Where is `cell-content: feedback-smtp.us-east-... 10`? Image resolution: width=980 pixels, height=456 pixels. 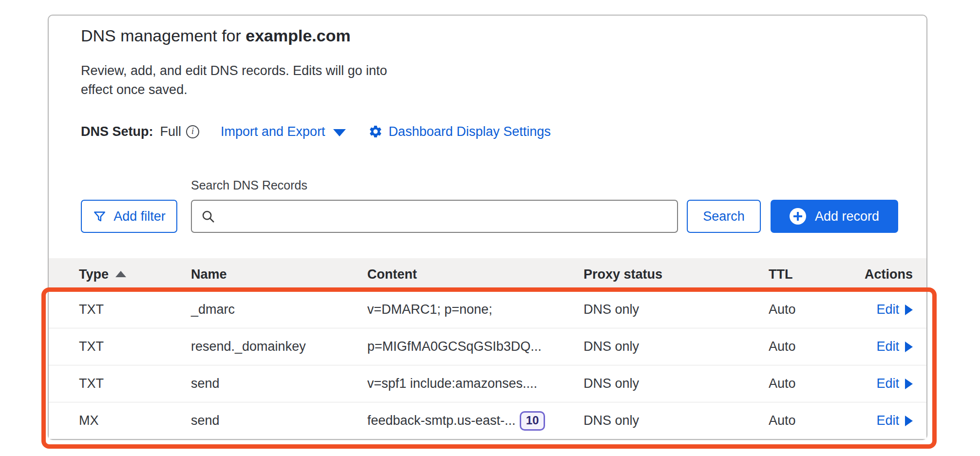
cell-content: feedback-smtp.us-east-... 10 is located at coordinates (475, 421).